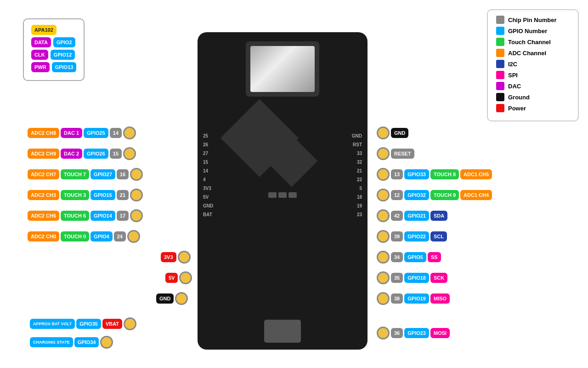  What do you see at coordinates (533, 75) in the screenshot?
I see `legend-item-spi: SPI` at bounding box center [533, 75].